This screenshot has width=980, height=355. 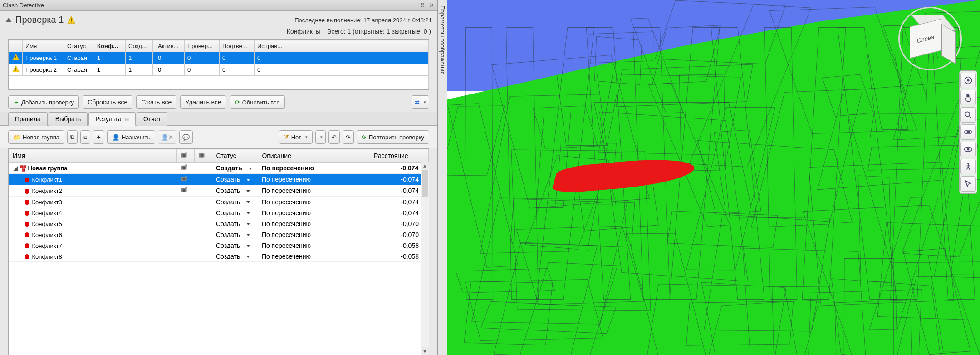 I want to click on results-row: Конфликт5СоздатьПо пересечению-0,070 м, so click(x=219, y=224).